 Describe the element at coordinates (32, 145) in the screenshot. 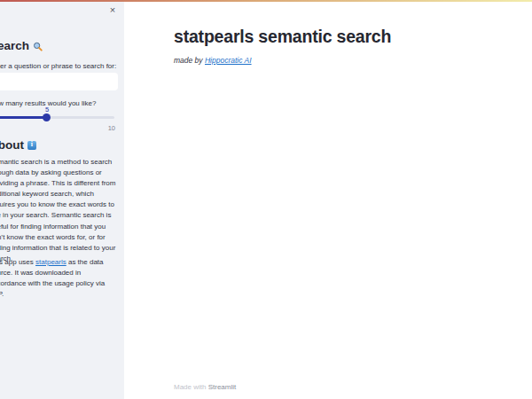

I see `info-icon` at that location.